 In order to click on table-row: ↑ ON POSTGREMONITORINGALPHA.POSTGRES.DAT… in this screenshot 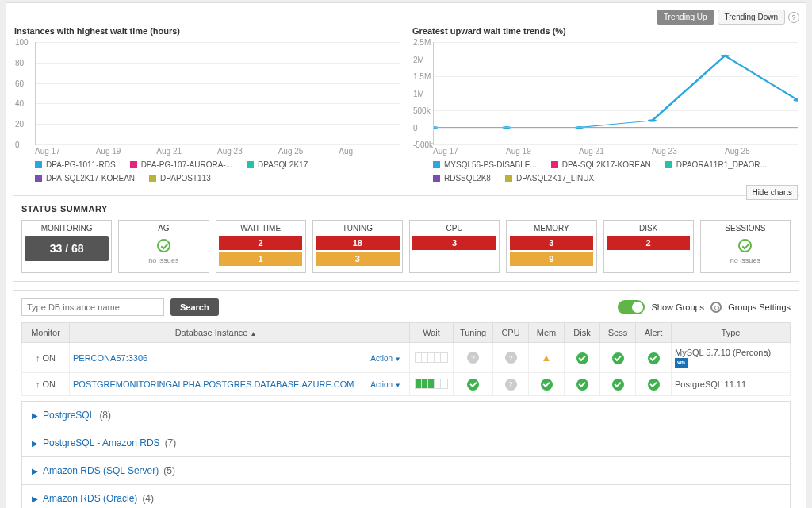, I will do `click(406, 384)`.